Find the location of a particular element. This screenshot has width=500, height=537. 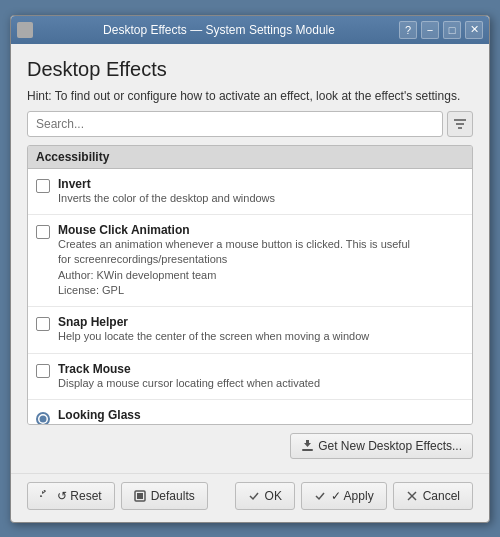

effect-text-mouse-click: Mouse Click Animation Creates an animati… is located at coordinates (261, 261).